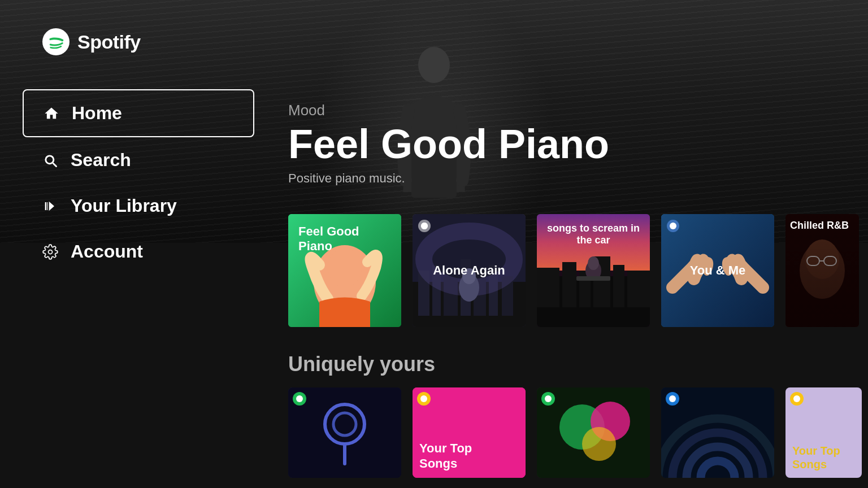 The width and height of the screenshot is (868, 488). I want to click on playlist-card-you-and-me: You & Me, so click(718, 271).